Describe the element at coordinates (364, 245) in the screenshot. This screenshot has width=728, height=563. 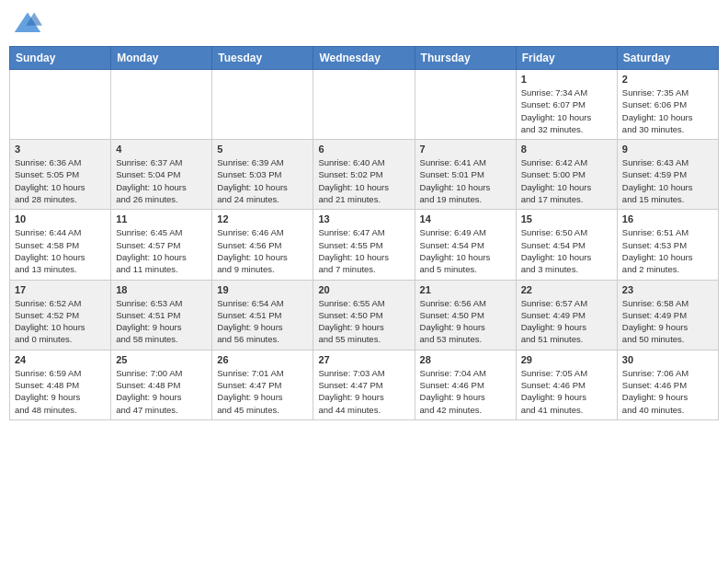
I see `calendar-week-row: 10Sunrise: 6:44 AM Sunset: 4:58 PM Dayli…` at that location.